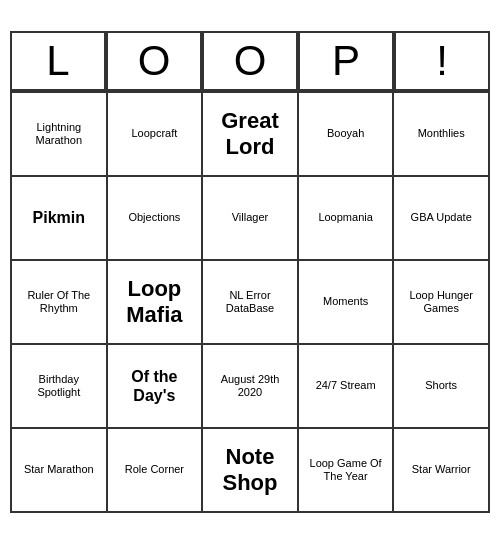 Image resolution: width=500 pixels, height=544 pixels. What do you see at coordinates (60, 303) in the screenshot?
I see `cell-2-0: Ruler Of The Rhythm` at bounding box center [60, 303].